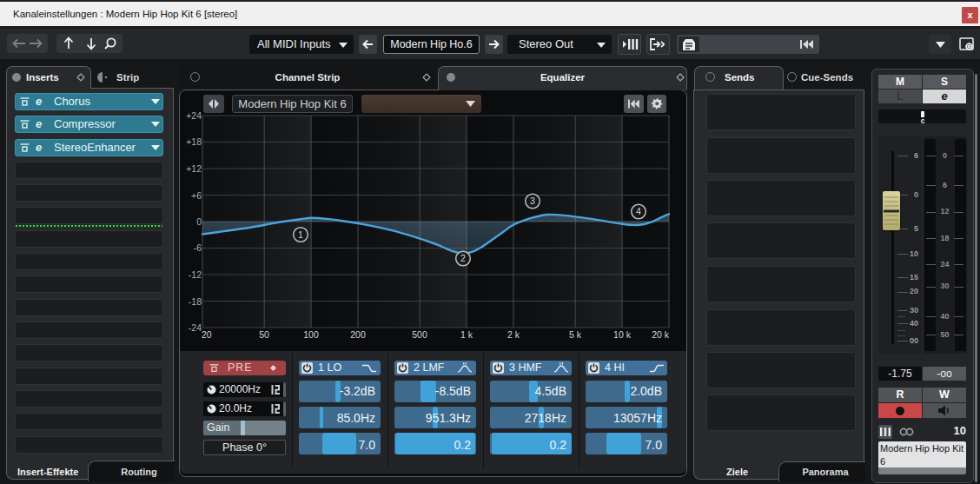  Describe the element at coordinates (463, 258) in the screenshot. I see `svg-text: 2` at that location.